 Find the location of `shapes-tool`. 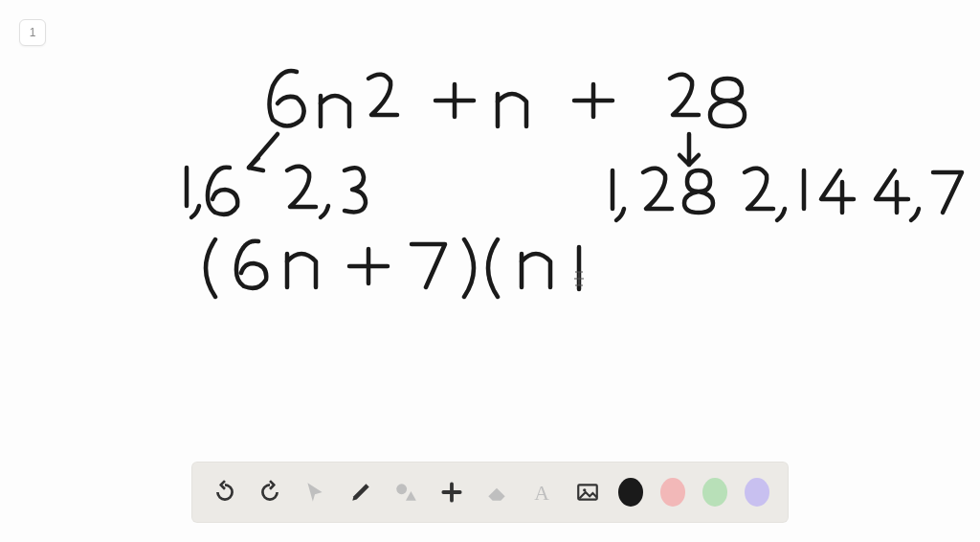

shapes-tool is located at coordinates (406, 492).